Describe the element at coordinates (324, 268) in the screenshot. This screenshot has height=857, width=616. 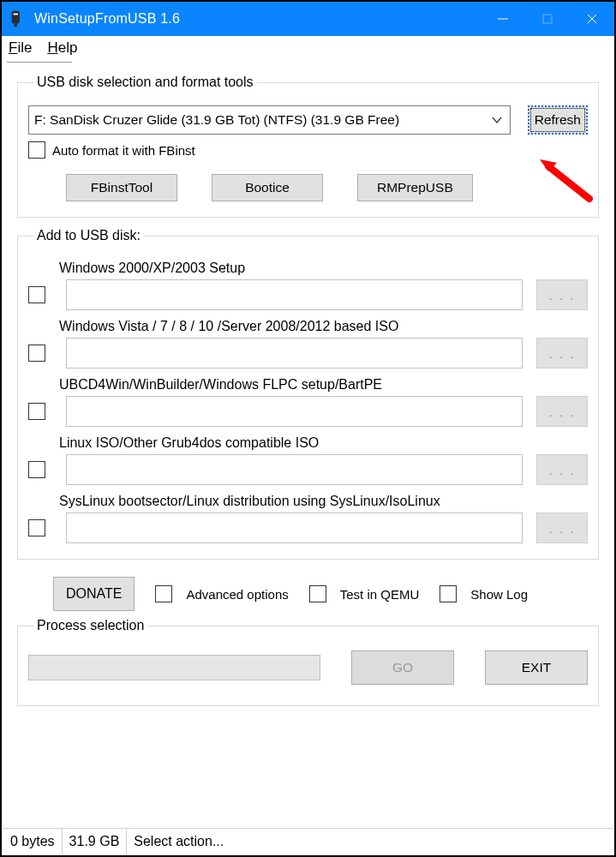
I see `entry-label: Windows 2000/XP/2003 Setup` at that location.